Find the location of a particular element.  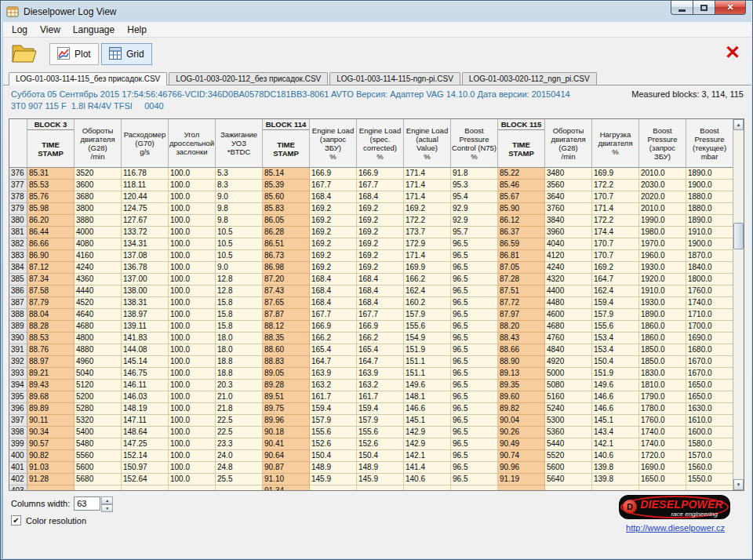

cell-time3 is located at coordinates (51, 488).